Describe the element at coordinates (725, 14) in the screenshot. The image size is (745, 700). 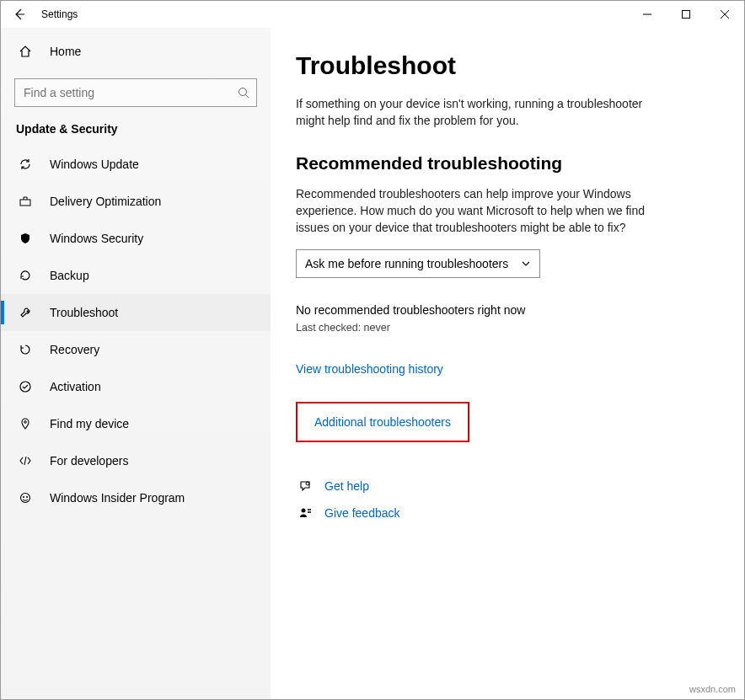
I see `close-button` at that location.